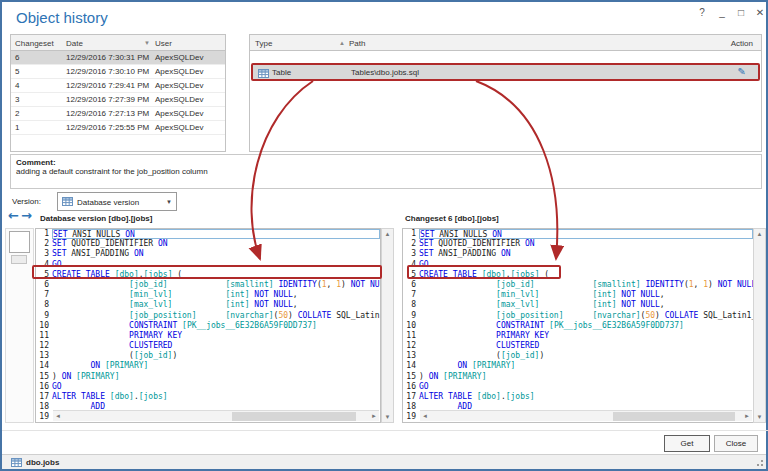  Describe the element at coordinates (282, 72) in the screenshot. I see `file-type-label: Table` at that location.